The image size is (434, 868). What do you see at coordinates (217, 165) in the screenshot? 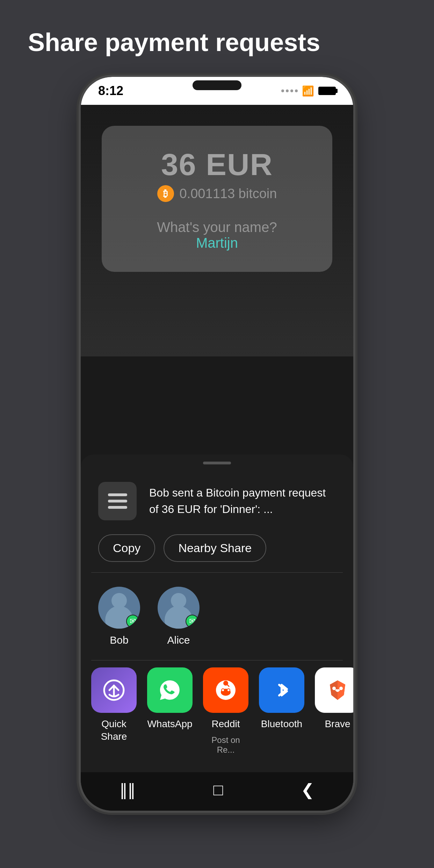
I see `amount-display: 36 EUR` at bounding box center [217, 165].